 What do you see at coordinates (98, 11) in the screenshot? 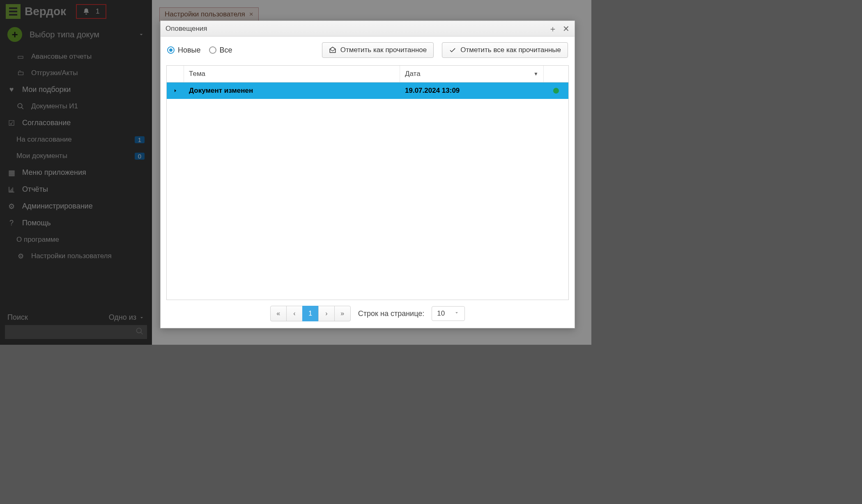
I see `notifications-count: 1` at bounding box center [98, 11].